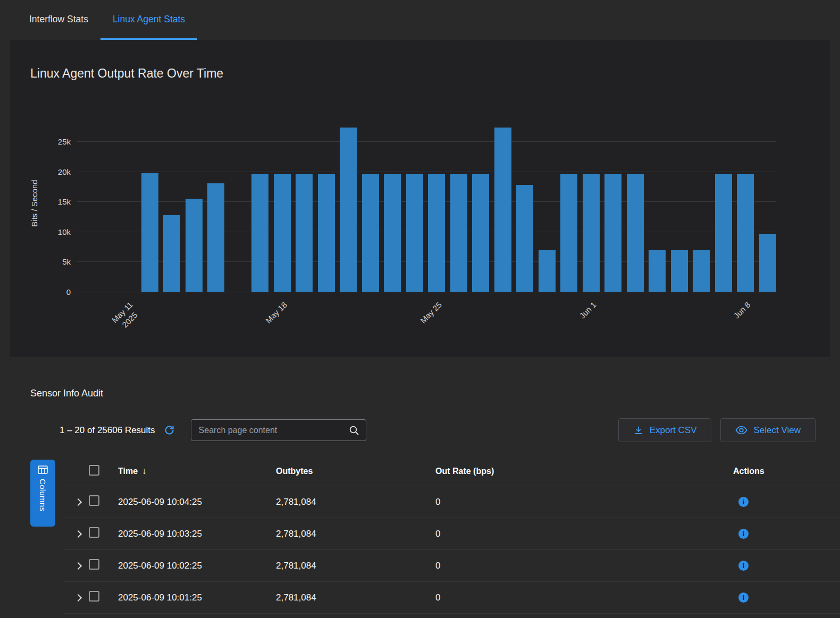 The height and width of the screenshot is (618, 840). Describe the element at coordinates (55, 292) in the screenshot. I see `y-axis-tick-label: 0` at that location.